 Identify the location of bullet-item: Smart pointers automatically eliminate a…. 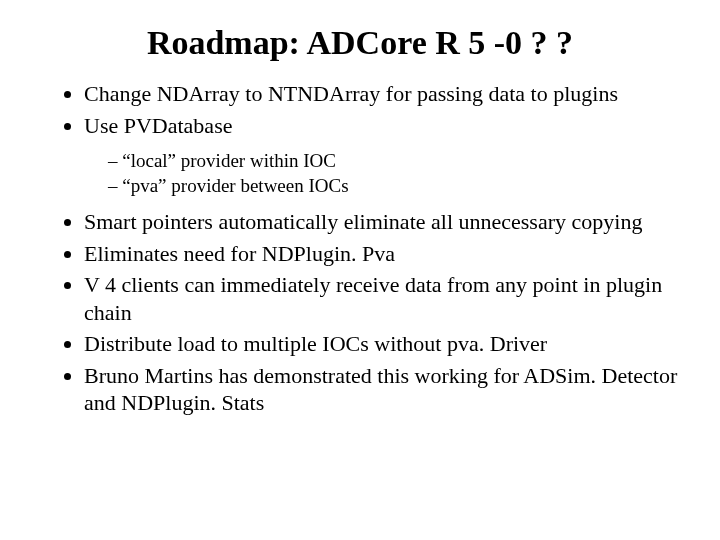
(382, 222).